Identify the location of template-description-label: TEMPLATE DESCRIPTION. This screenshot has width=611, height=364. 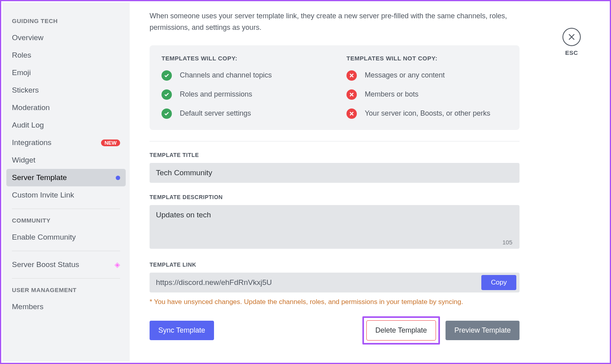
(367, 197).